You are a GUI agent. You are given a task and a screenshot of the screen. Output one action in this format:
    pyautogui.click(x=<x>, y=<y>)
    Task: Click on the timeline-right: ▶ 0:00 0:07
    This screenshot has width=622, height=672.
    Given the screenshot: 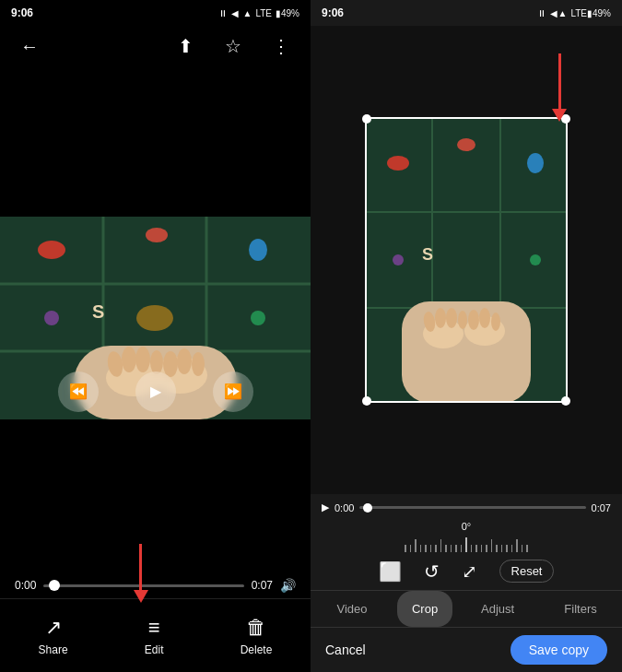 What is the action you would take?
    pyautogui.click(x=466, y=505)
    